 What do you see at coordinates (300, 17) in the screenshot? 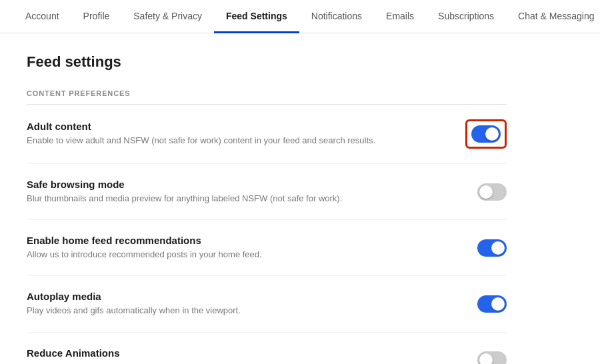
I see `nav-bar: AccountProfileSafety & PrivacyFeed Setti…` at bounding box center [300, 17].